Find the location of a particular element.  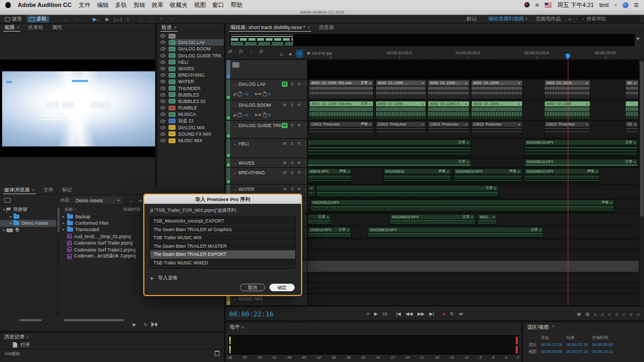

add-icon: + is located at coordinates (140, 201).